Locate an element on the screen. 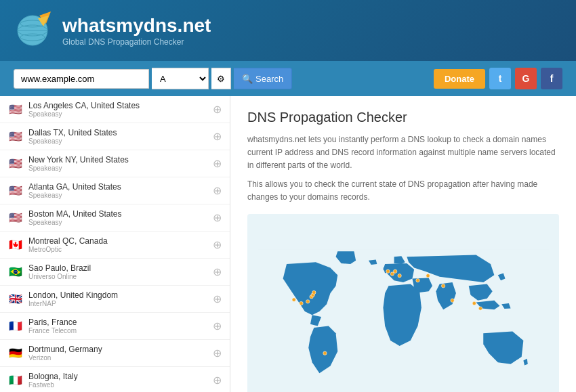  server-list-item: 🇫🇷 Paris, France France Telecom ⊕ is located at coordinates (115, 326).